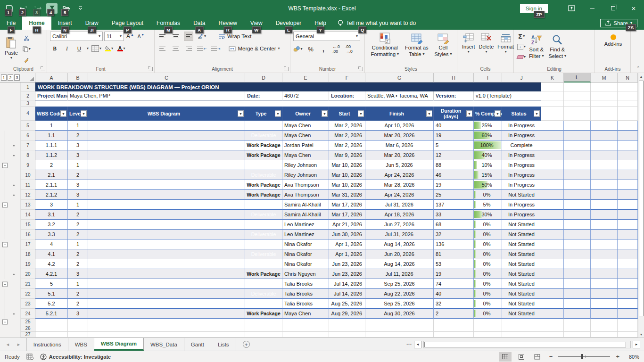 This screenshot has width=644, height=362. What do you see at coordinates (628, 114) in the screenshot?
I see `cell-N4` at bounding box center [628, 114].